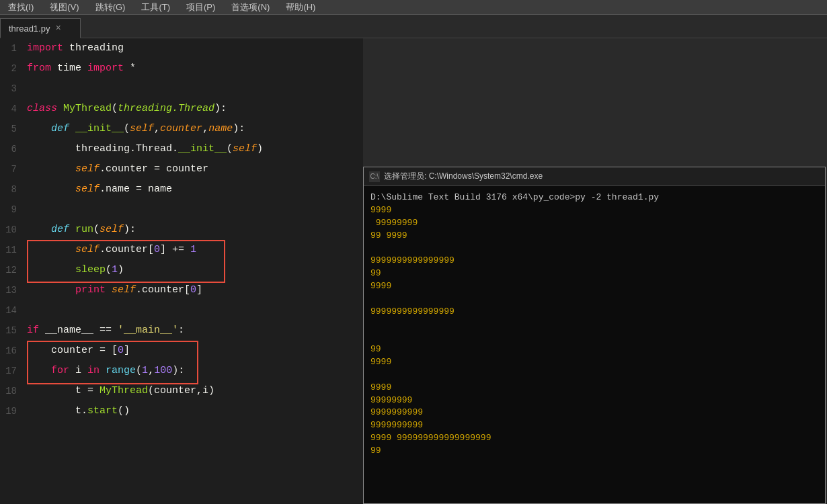 This screenshot has height=504, width=827. Describe the element at coordinates (77, 351) in the screenshot. I see `code-content-16: counter = [0]` at that location.